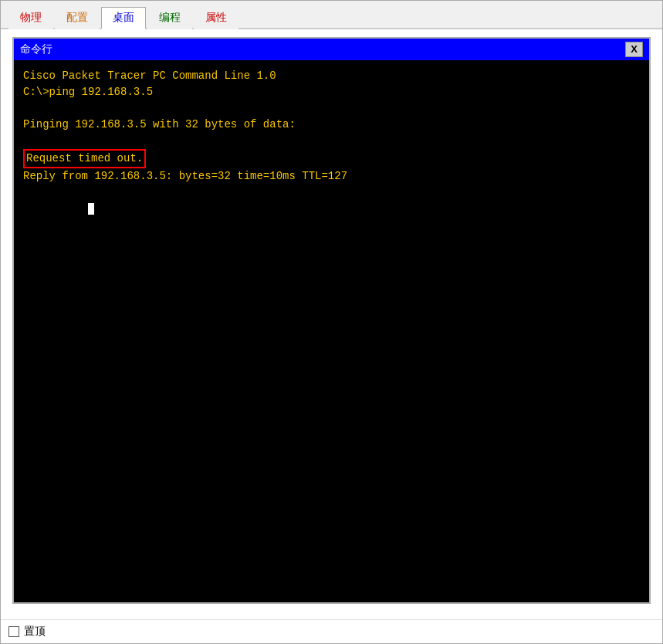 This screenshot has width=663, height=644. Describe the element at coordinates (332, 208) in the screenshot. I see `cmd-cursor-line` at that location.